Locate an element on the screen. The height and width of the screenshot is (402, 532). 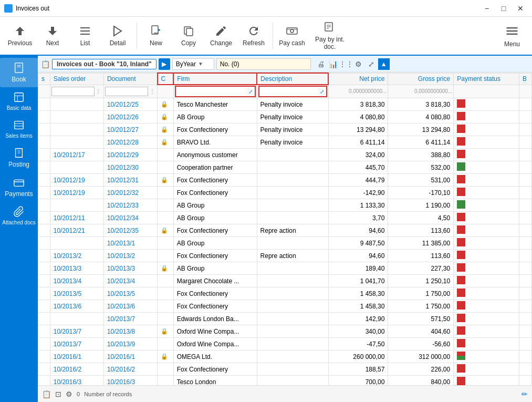
filter-firm: ⤢ is located at coordinates (215, 91).